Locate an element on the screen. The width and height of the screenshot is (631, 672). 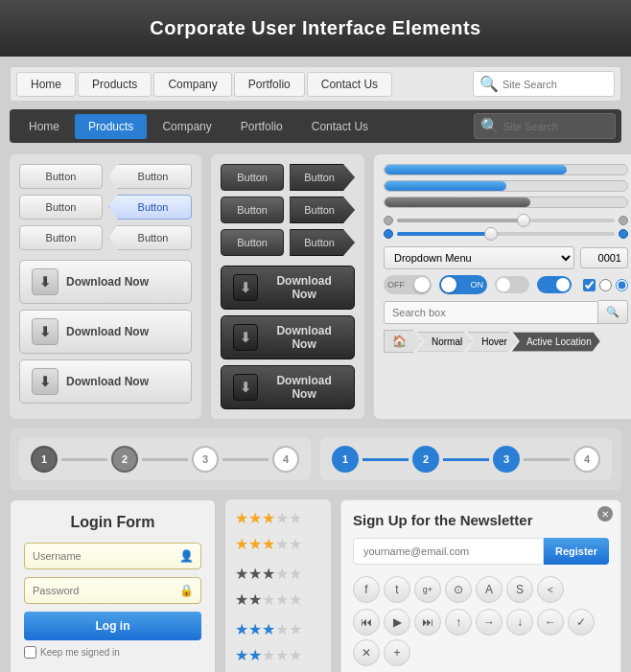
download-btn-light-2: ⬇ Download Now is located at coordinates (105, 332).